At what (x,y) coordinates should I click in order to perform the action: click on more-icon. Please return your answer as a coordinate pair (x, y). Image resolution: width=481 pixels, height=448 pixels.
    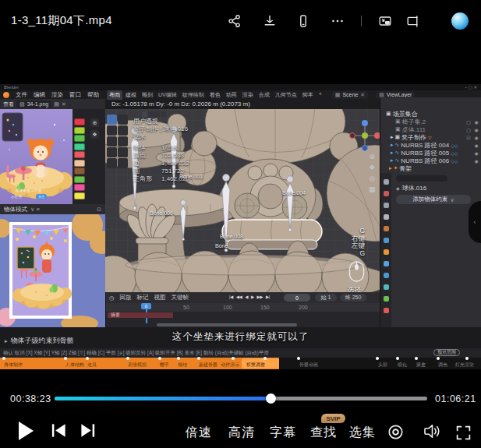
    Looking at the image, I should click on (338, 21).